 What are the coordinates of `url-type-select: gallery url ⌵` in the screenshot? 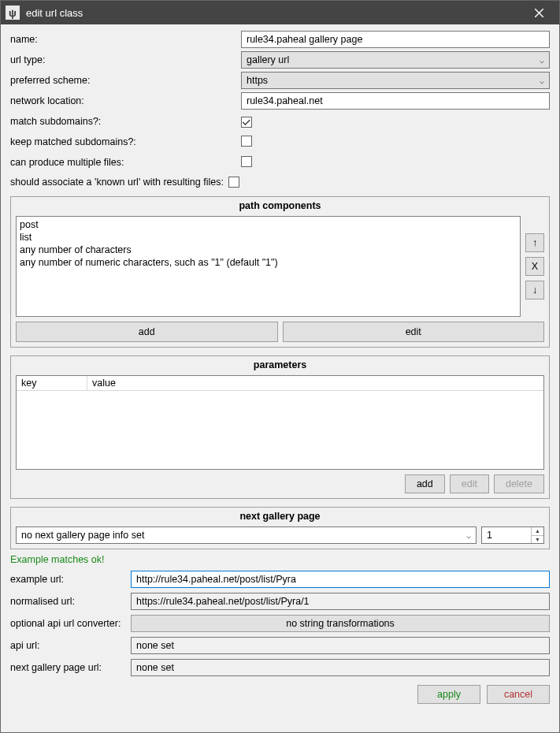 It's located at (395, 60).